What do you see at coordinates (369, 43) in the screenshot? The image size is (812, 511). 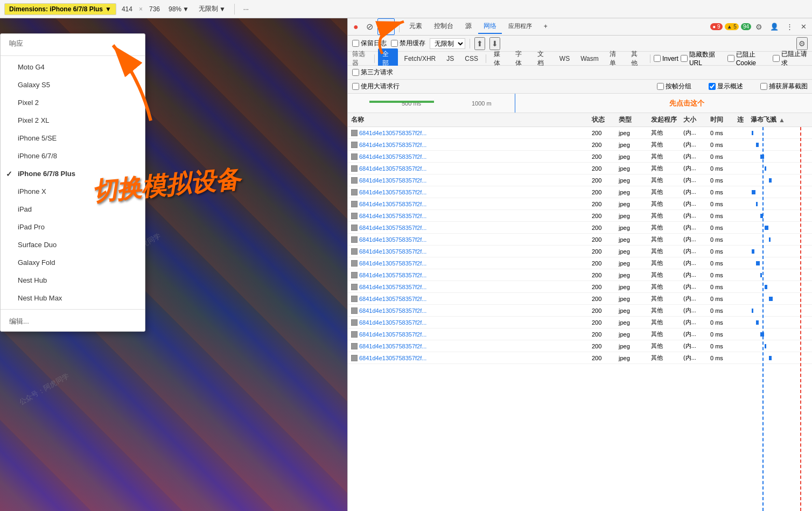 I see `preserve-log-checkbox: 保留日志` at bounding box center [369, 43].